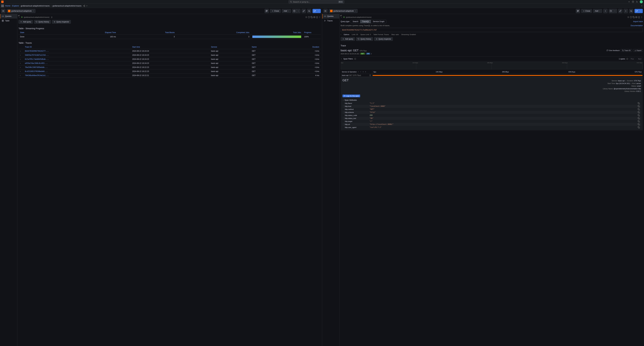 The height and width of the screenshot is (346, 644). I want to click on trace-id-link: 6b447b5699670424277..., so click(37, 51).